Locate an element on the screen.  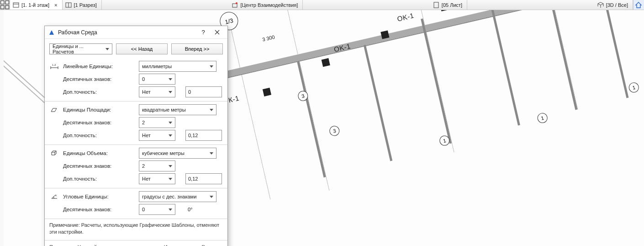
area-units-combo: квадратные метры is located at coordinates (178, 110).